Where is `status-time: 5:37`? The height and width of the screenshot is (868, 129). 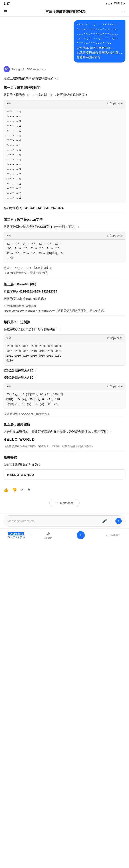 status-time: 5:37 is located at coordinates (7, 3).